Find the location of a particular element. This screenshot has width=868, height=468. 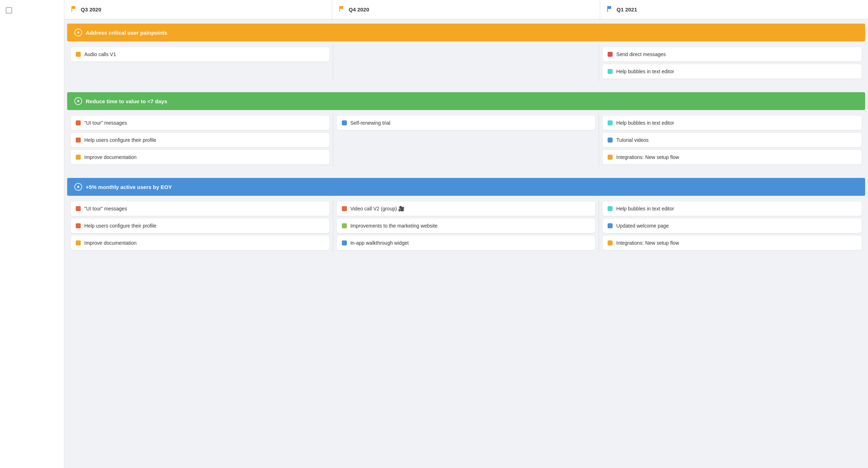

items-column-0-2: Send direct messagesHelp bubbles in text… is located at coordinates (732, 63).